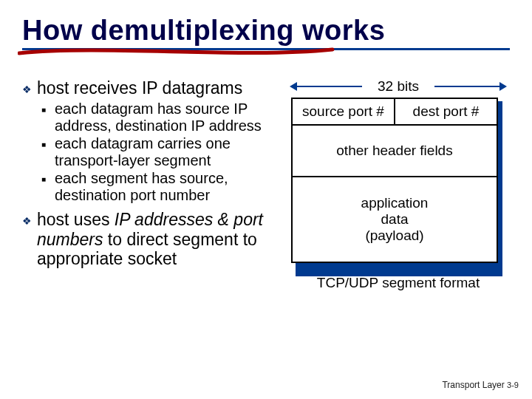 This screenshot has width=532, height=399. Describe the element at coordinates (446, 112) in the screenshot. I see `dest-port-cell: dest port #` at that location.